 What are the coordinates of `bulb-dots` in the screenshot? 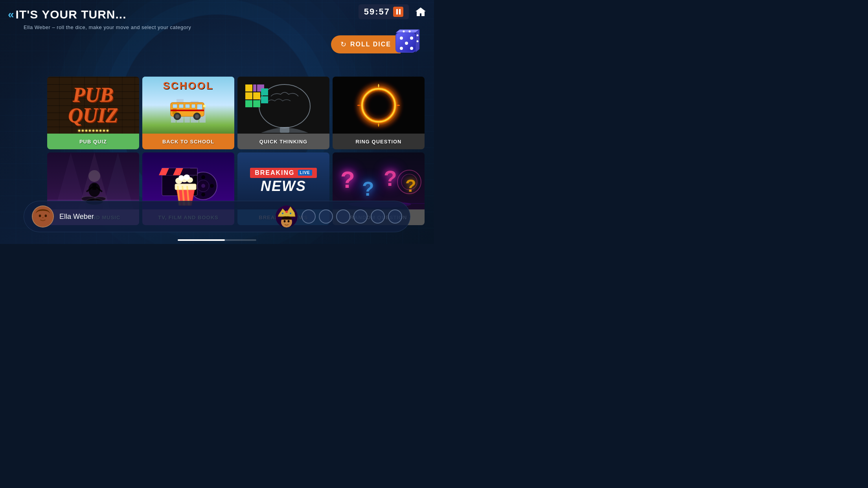 It's located at (93, 130).